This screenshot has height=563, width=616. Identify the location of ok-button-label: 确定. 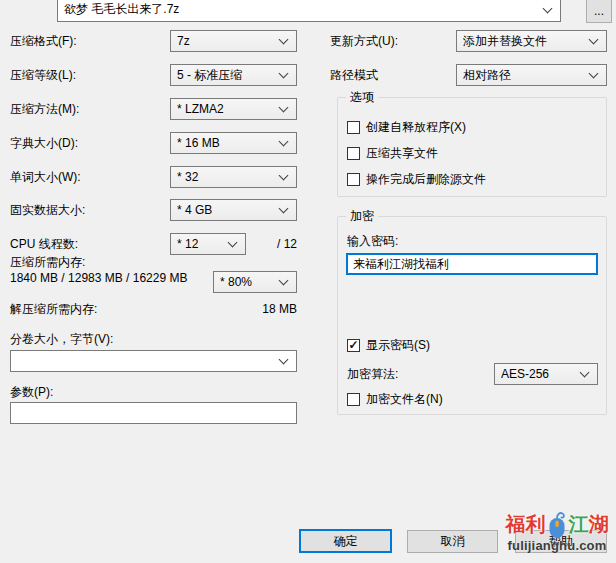
(346, 542).